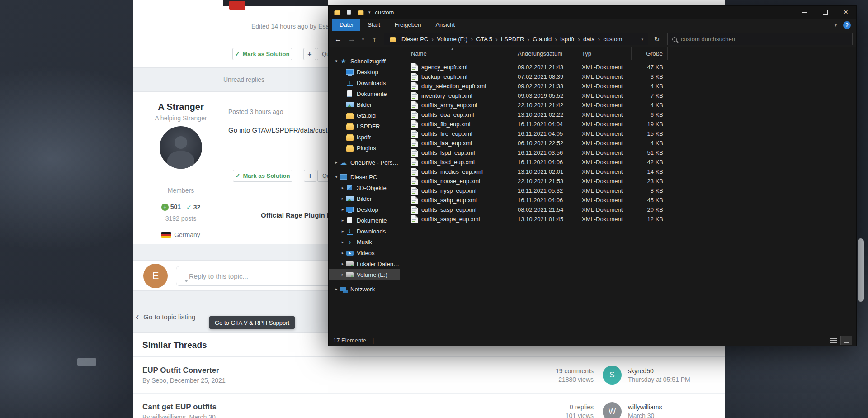 Image resolution: width=868 pixels, height=418 pixels. Describe the element at coordinates (628, 191) in the screenshot. I see `file-row: outfits_nysp_eup.xml 16.11.2021 05:32 XM…` at that location.